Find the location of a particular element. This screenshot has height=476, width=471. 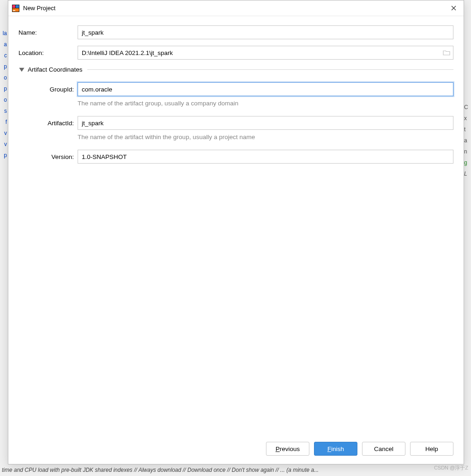

artifactid-label: ArtifactId: is located at coordinates (55, 123).